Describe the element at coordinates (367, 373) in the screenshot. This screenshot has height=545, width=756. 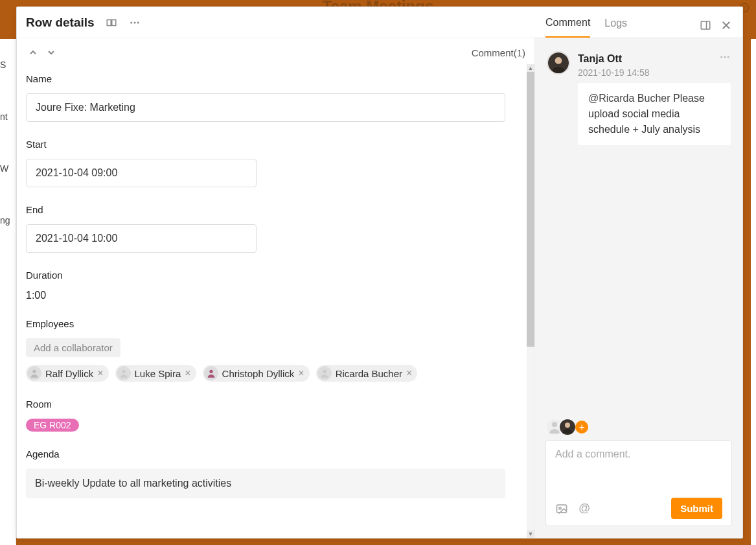
I see `employee-chip: Ricarda Bucher ×` at that location.